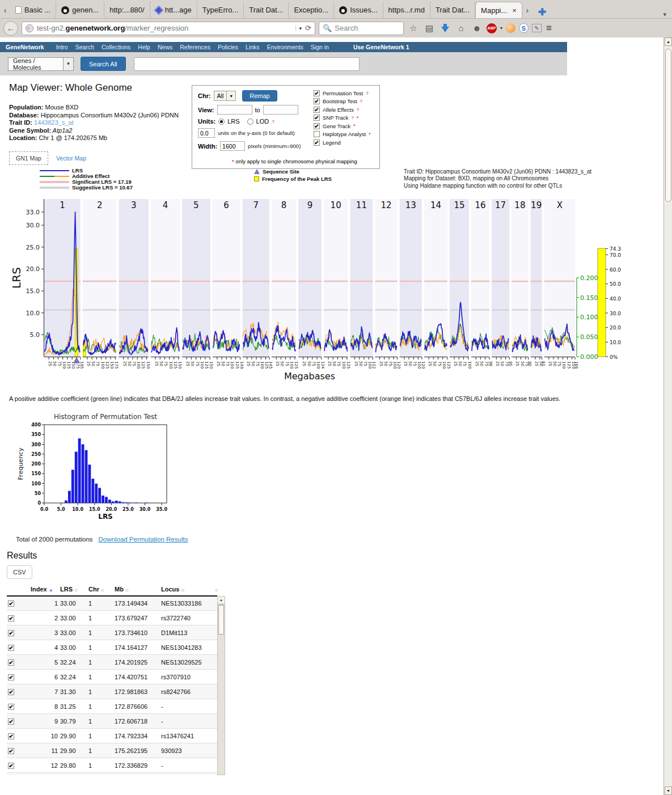  I want to click on nav-item-sign-in: Sign in, so click(320, 47).